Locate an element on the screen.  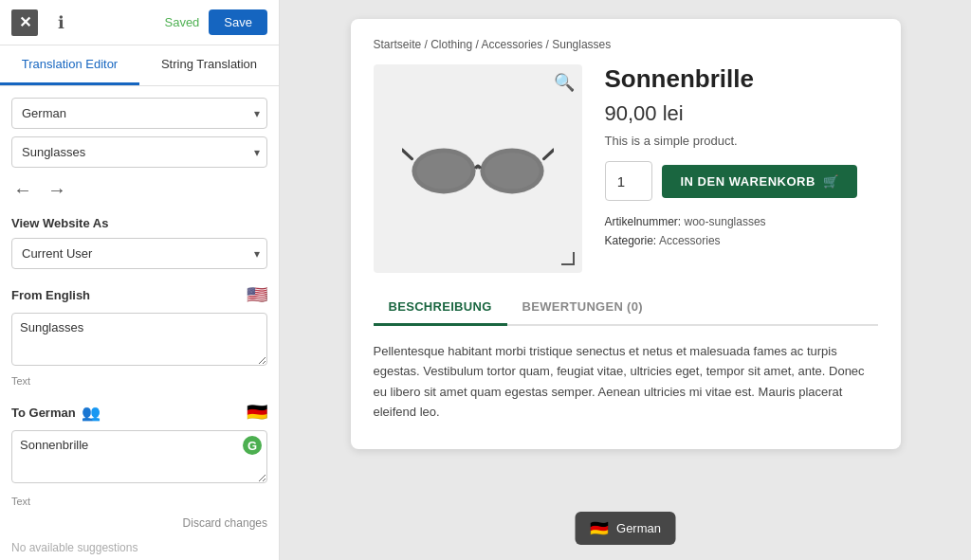
user-select: Current User Guest Administrator is located at coordinates (139, 254).